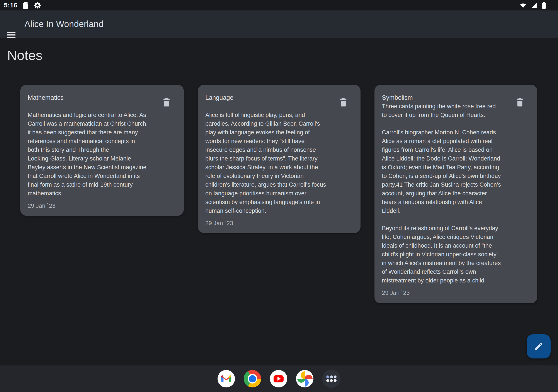  I want to click on note-body: Alice is full of linguistic play, puns, …, so click(279, 159).